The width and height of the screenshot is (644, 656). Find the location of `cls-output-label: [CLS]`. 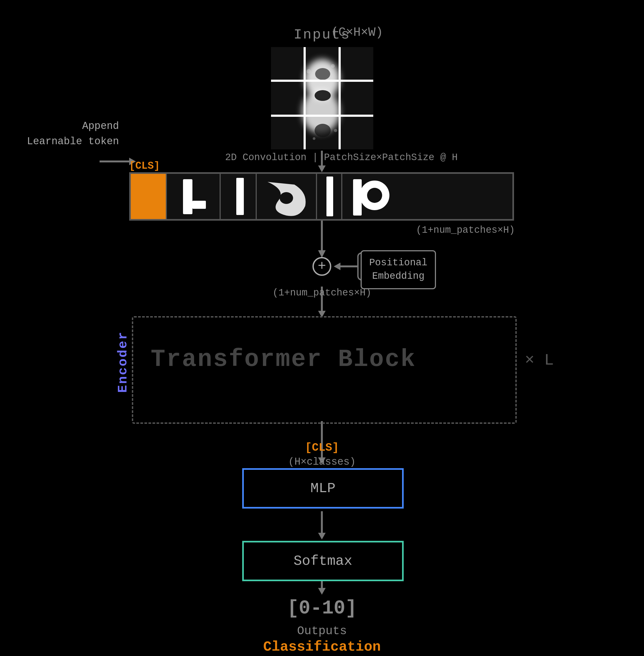

cls-output-label: [CLS] is located at coordinates (322, 448).